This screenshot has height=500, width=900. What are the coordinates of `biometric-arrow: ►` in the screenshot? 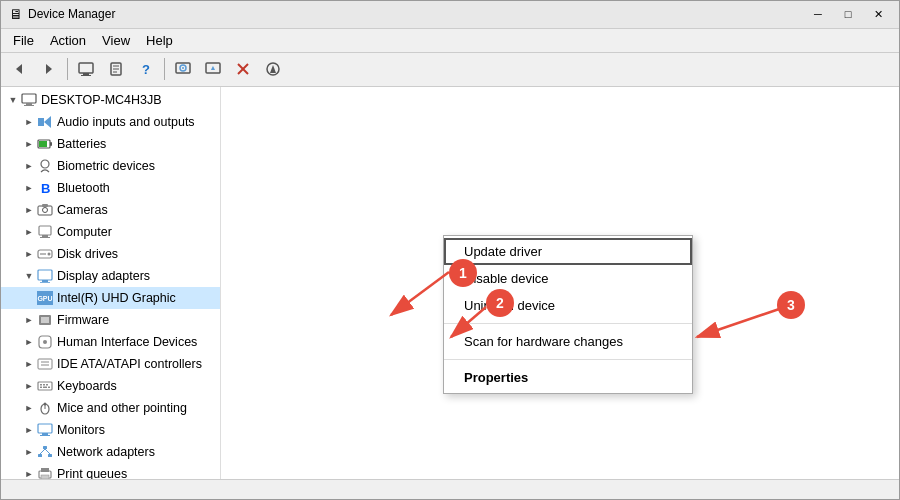 It's located at (29, 166).